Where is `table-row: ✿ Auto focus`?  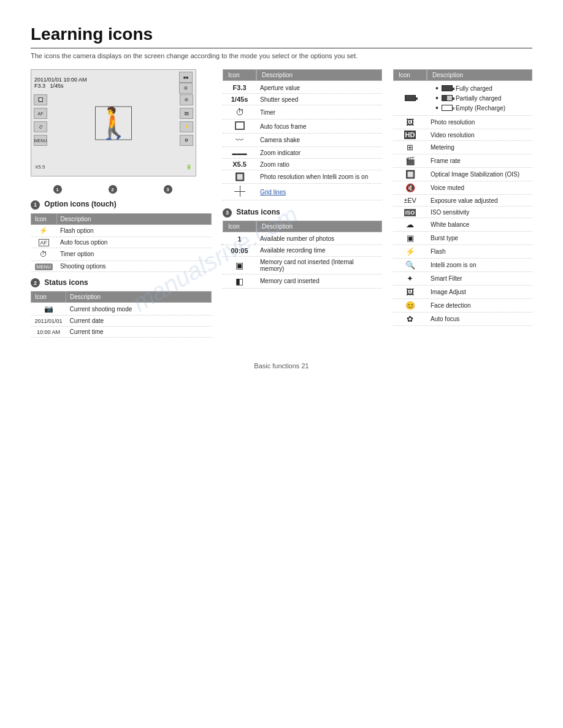 table-row: ✿ Auto focus is located at coordinates (462, 319).